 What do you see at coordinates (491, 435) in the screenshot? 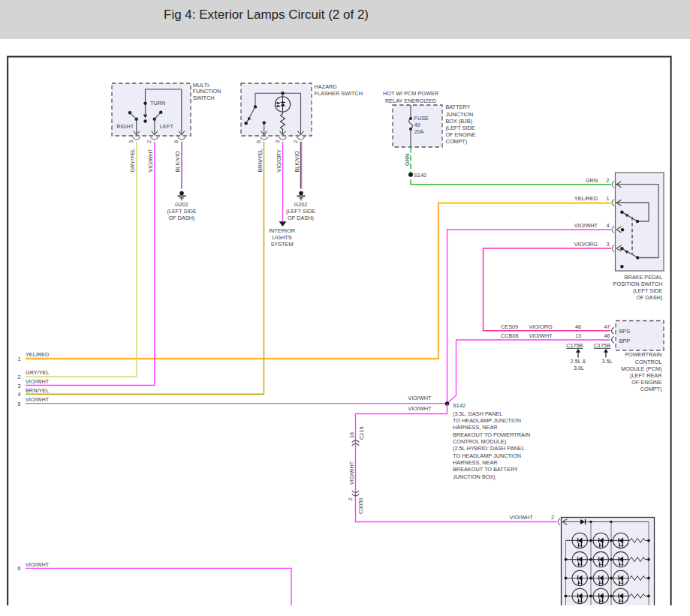
I see `svg-text: BREAKOUT TO POWERTRAIN` at bounding box center [491, 435].